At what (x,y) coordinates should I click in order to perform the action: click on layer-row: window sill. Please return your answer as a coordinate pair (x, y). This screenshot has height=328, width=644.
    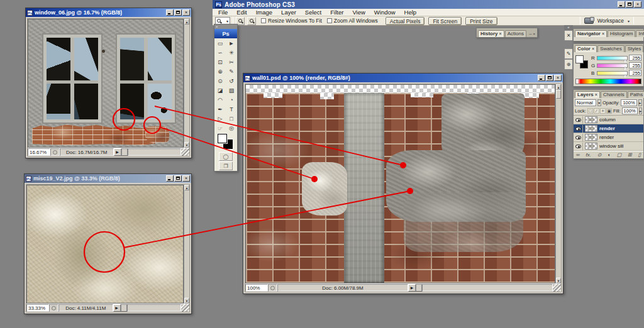
    Looking at the image, I should click on (609, 146).